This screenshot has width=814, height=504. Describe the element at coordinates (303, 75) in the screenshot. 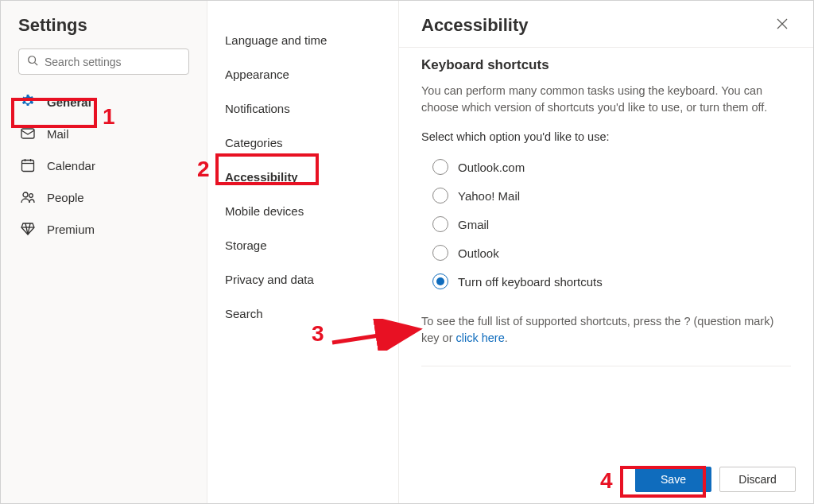

I see `sub-appearance: Appearance` at that location.